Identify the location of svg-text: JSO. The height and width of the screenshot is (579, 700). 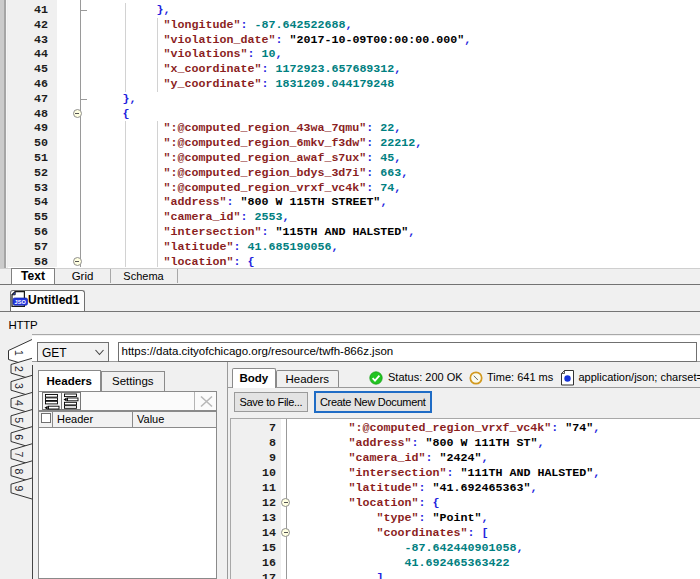
(20, 302).